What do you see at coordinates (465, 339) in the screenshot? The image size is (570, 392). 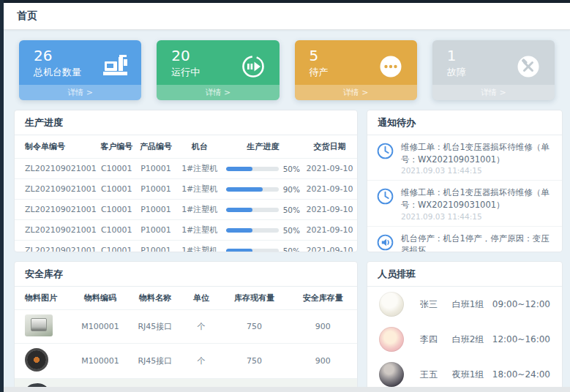 I see `schedule-row: 李四 白班2组 12:00~16:00` at bounding box center [465, 339].